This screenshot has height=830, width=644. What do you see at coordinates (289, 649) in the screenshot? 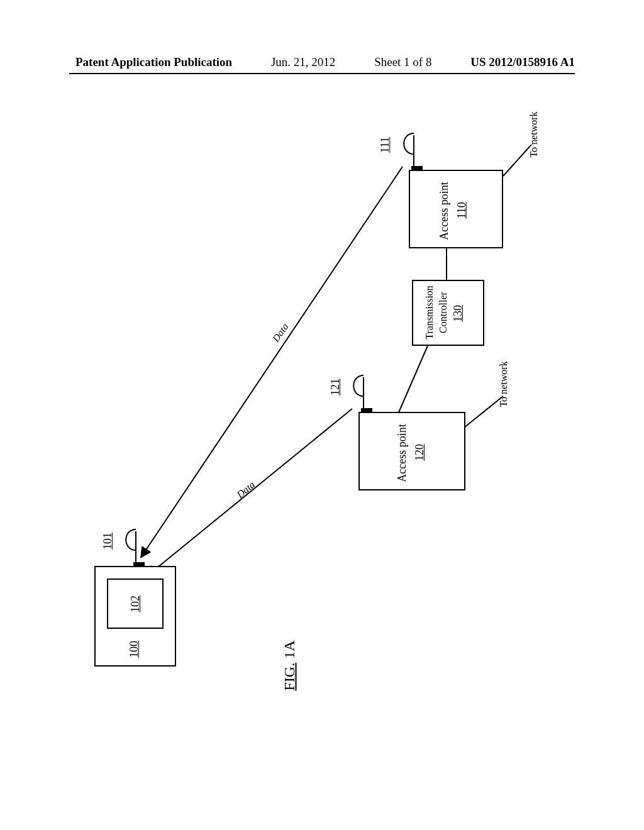
I see `figure-label-num: 1A` at bounding box center [289, 649].